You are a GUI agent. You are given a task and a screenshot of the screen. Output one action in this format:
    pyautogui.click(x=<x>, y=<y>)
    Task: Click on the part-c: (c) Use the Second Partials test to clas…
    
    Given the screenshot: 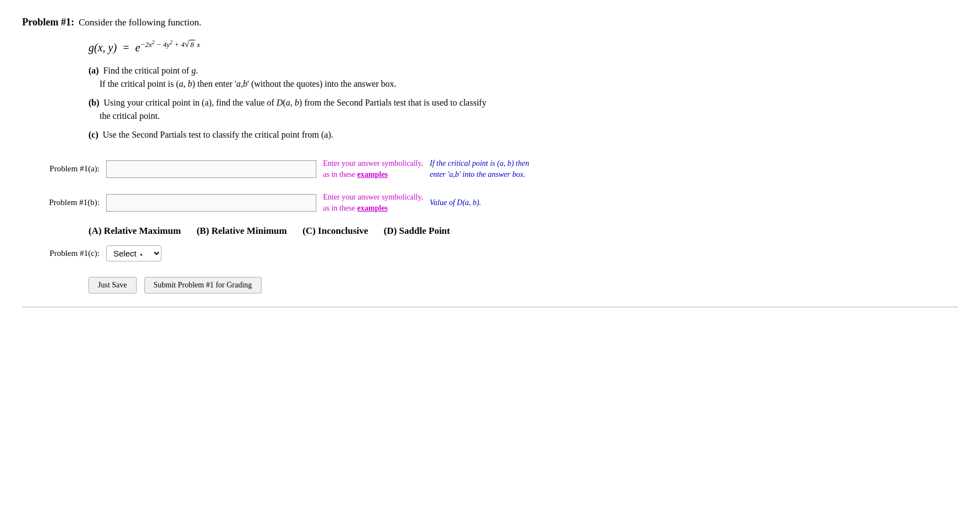 What is the action you would take?
    pyautogui.click(x=523, y=135)
    